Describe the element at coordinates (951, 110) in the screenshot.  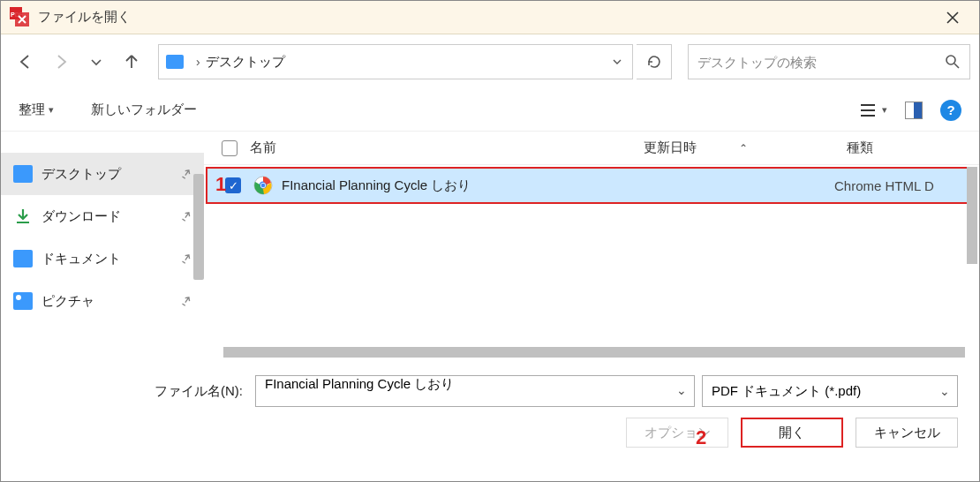
I see `help-button: ?` at that location.